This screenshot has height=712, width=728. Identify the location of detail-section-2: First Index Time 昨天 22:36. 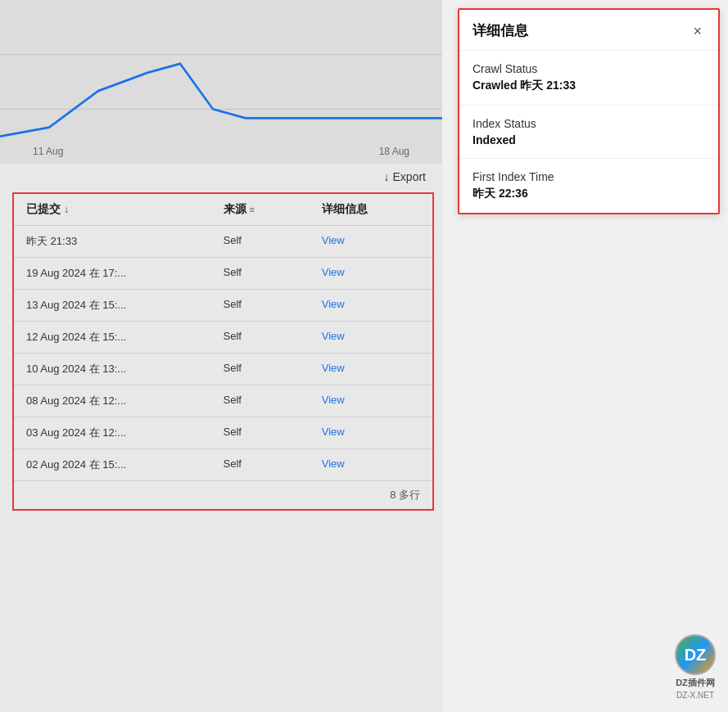
(589, 186).